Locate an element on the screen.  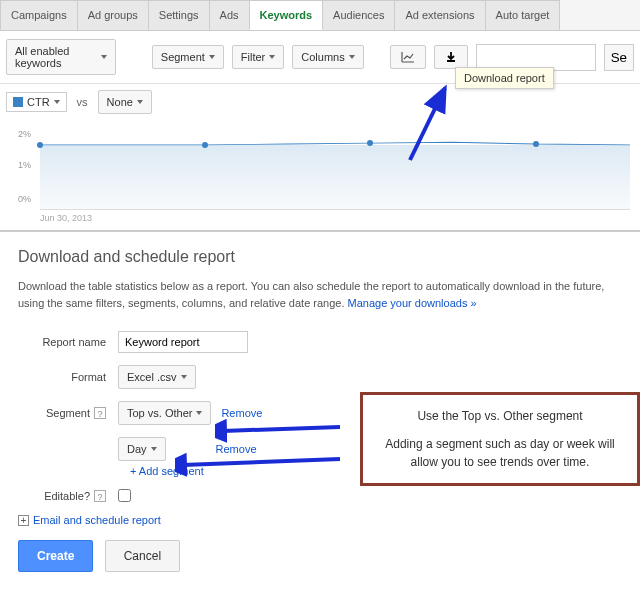
report-description: Download the table statistics below as a… is located at coordinates (320, 294).